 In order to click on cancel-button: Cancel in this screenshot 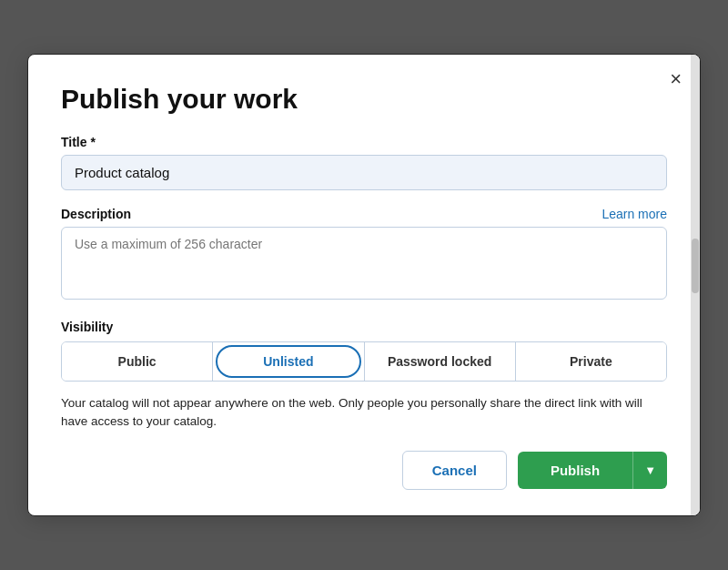, I will do `click(455, 470)`.